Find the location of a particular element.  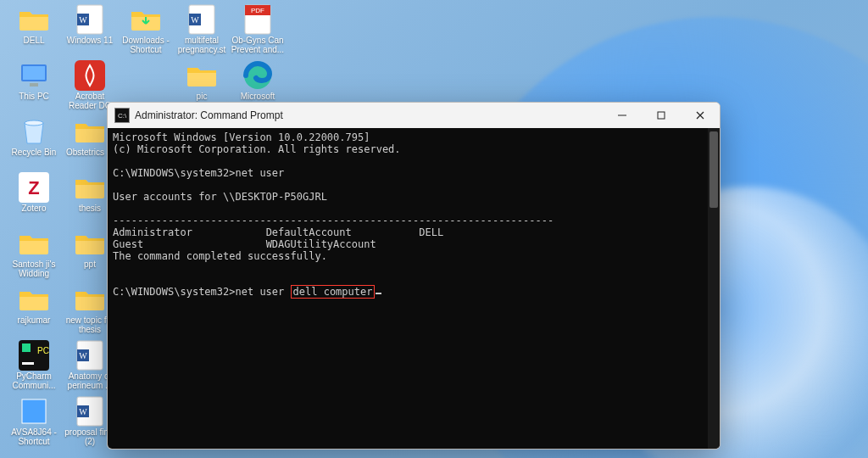

desktop-icon-this-pc: This PC is located at coordinates (34, 87).